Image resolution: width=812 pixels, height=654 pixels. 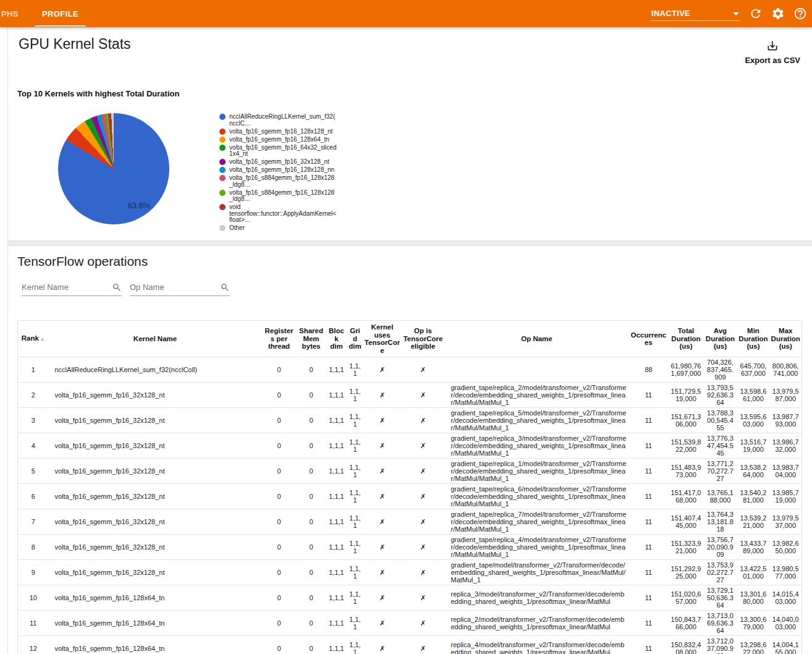 What do you see at coordinates (410, 370) in the screenshot?
I see `table-row: 1ncclAllReduceRingLLKernel_sum_f32(ncclC…` at bounding box center [410, 370].